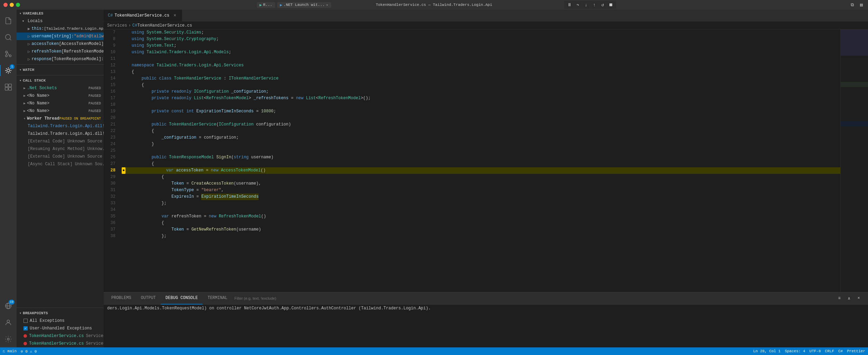  What do you see at coordinates (830, 351) in the screenshot?
I see `status-eol: CRLF` at bounding box center [830, 351].